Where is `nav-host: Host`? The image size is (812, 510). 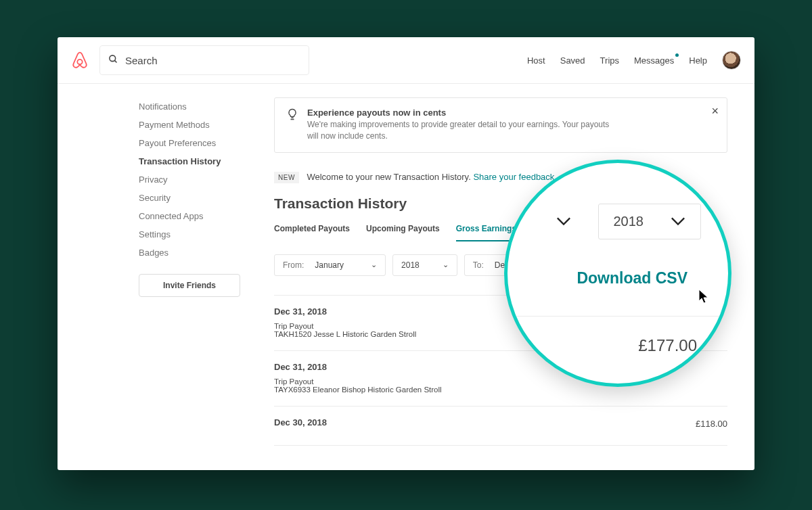 nav-host: Host is located at coordinates (536, 61).